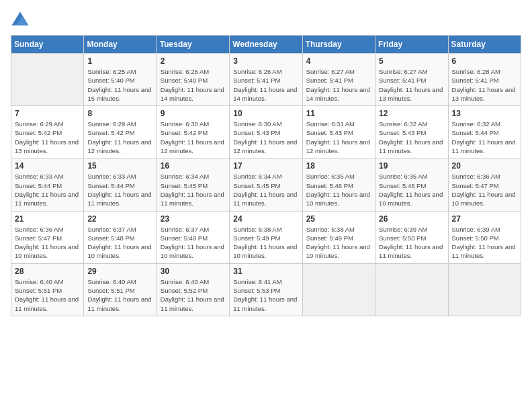  I want to click on col-header-sunday: Sunday, so click(48, 44).